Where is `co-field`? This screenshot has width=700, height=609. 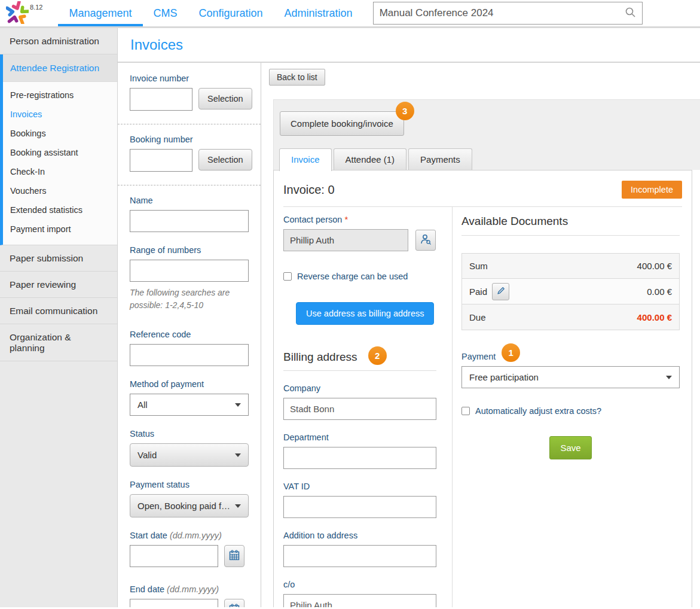
co-field is located at coordinates (360, 601).